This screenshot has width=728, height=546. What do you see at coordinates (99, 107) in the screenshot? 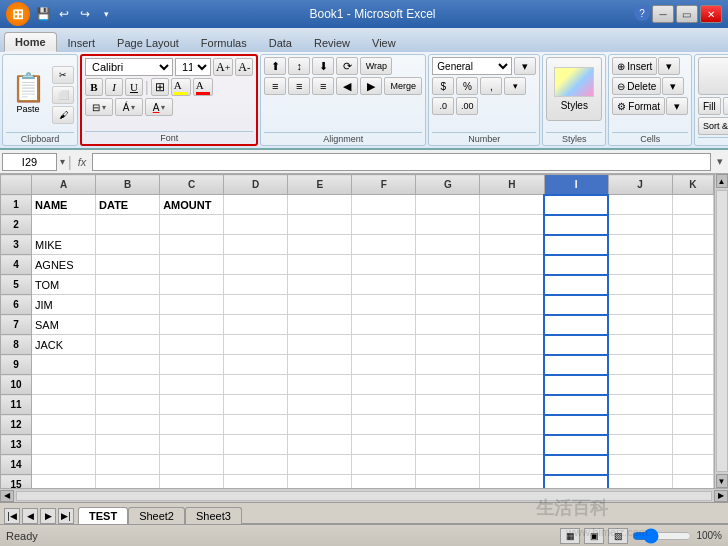
I see `borders-dropdown: ⊟ ▾` at bounding box center [99, 107].